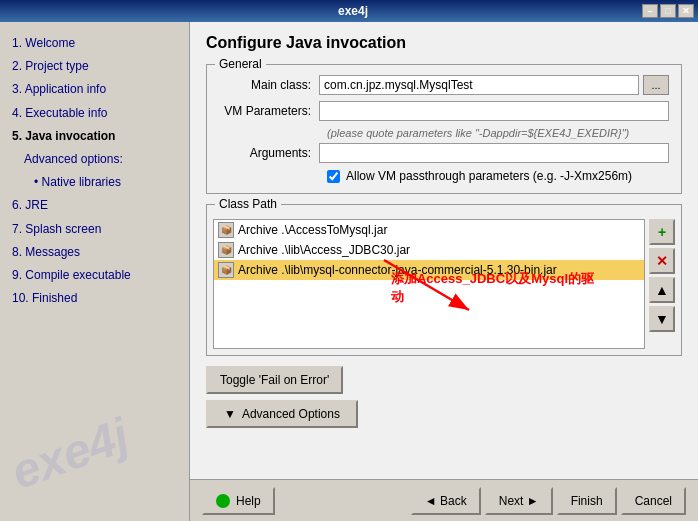 The height and width of the screenshot is (521, 698). I want to click on help-icon, so click(223, 501).